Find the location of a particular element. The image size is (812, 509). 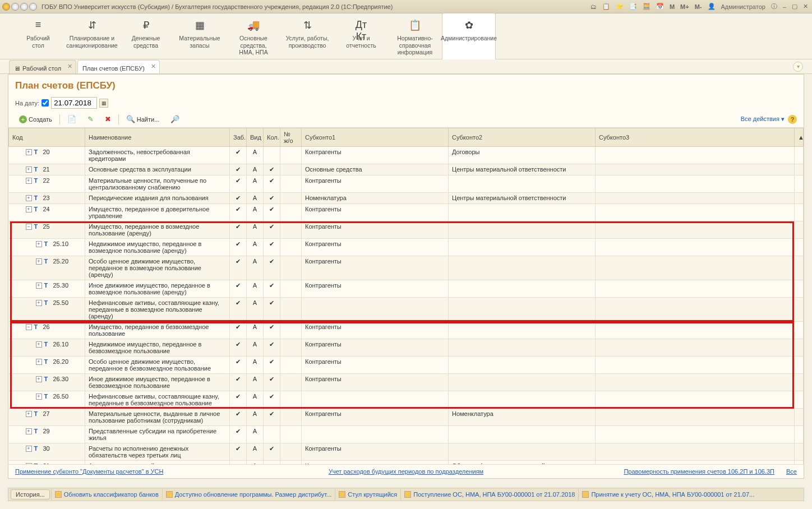

col-code: Код is located at coordinates (47, 138).